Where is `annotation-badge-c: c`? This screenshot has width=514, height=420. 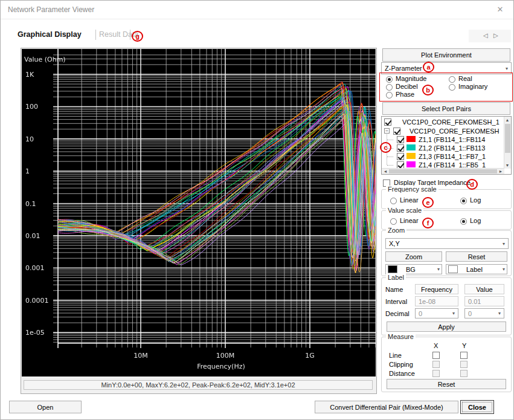
annotation-badge-c: c is located at coordinates (385, 147).